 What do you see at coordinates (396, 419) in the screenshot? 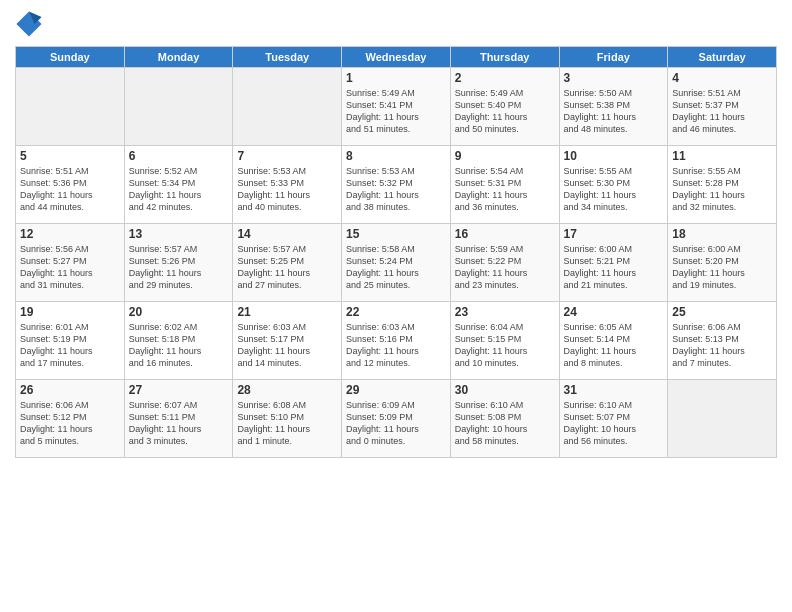
I see `calendar-week-5: 26Sunrise: 6:06 AMSunset: 5:12 PMDayligh…` at bounding box center [396, 419].